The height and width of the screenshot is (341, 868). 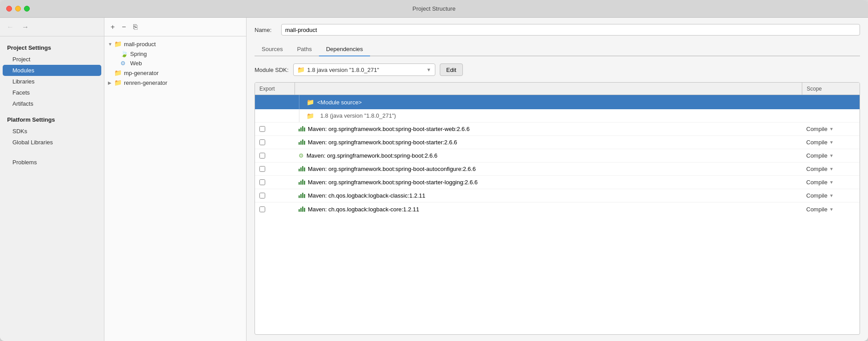 I want to click on copy-module-button: ⎘, so click(x=135, y=27).